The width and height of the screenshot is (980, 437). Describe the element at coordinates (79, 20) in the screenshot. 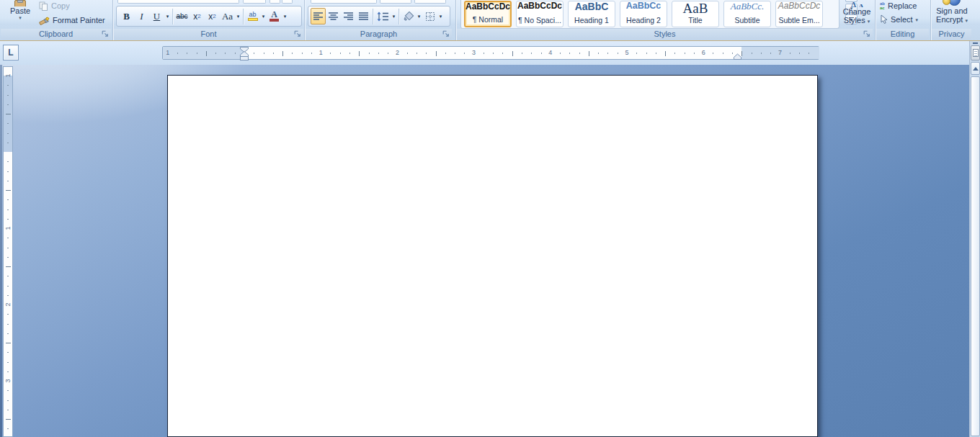

I see `format-painter-label: Format Painter` at that location.